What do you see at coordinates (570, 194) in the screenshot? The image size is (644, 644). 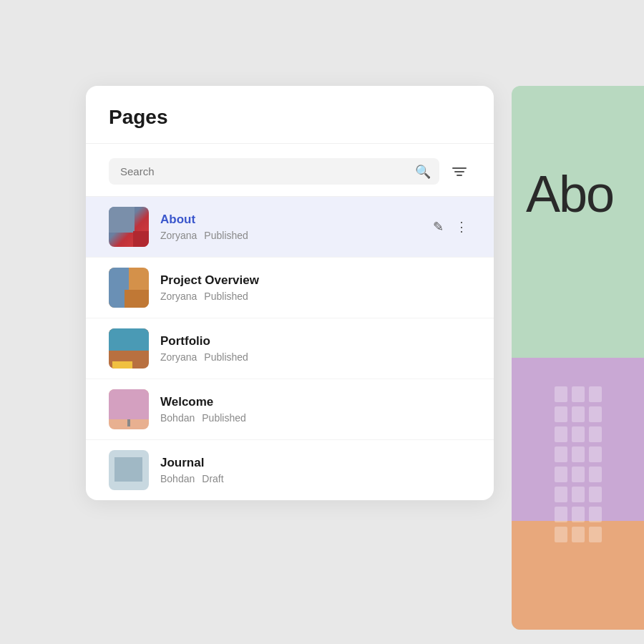 I see `preview-title: Abo` at bounding box center [570, 194].